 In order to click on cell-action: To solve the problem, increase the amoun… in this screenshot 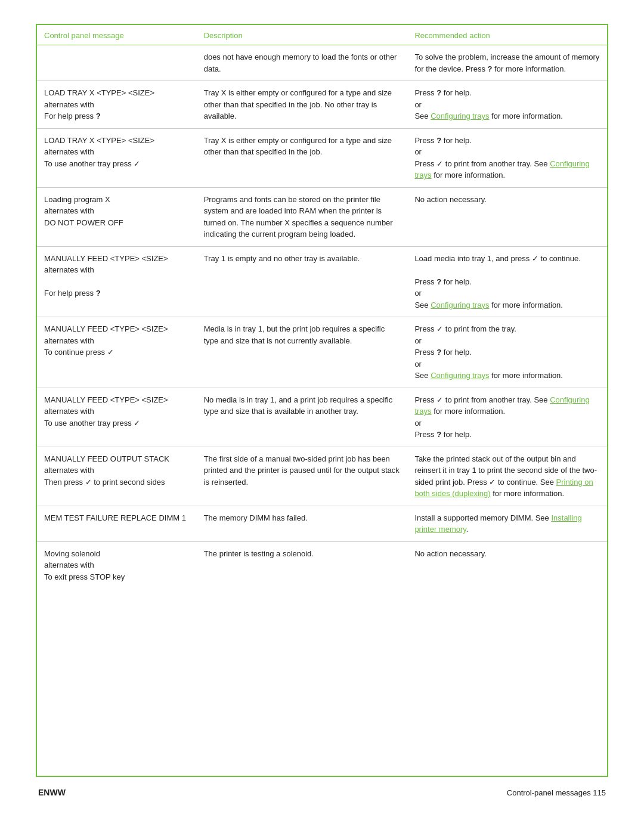, I will do `click(507, 63)`.